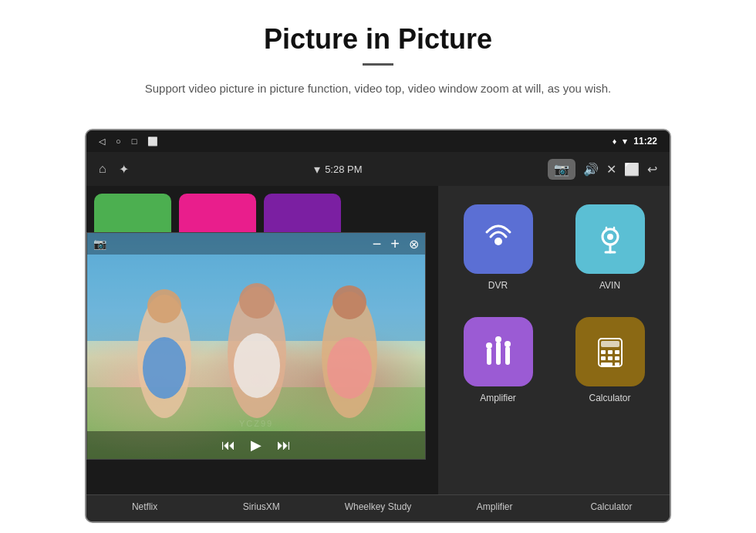 This screenshot has width=756, height=533. I want to click on label-netflix: Netflix, so click(145, 507).